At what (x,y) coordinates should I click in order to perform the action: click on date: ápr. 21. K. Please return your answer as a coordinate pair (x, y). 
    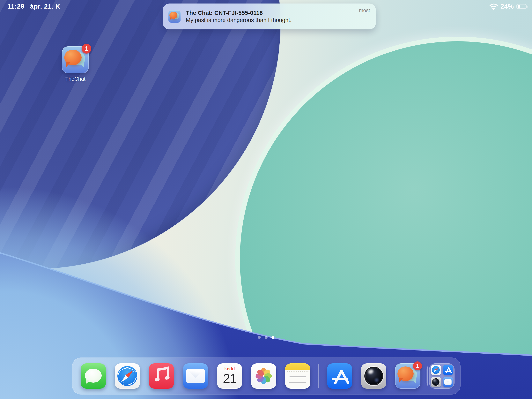
    Looking at the image, I should click on (45, 6).